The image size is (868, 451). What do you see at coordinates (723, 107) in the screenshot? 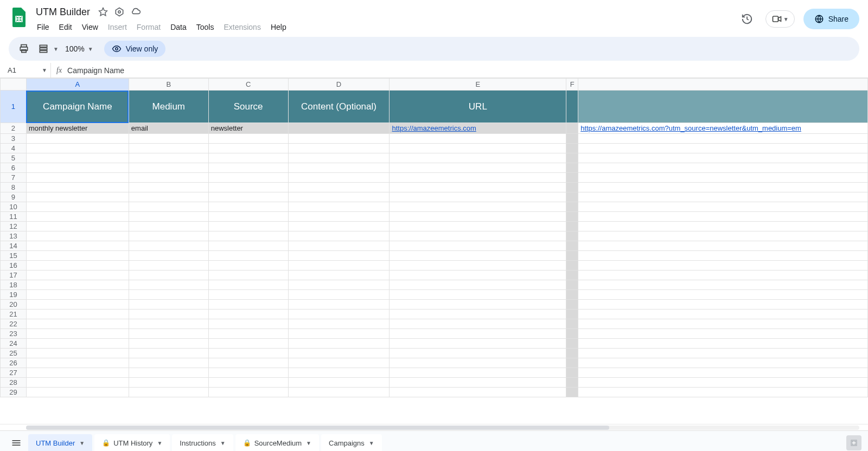
I see `cell-g1` at bounding box center [723, 107].